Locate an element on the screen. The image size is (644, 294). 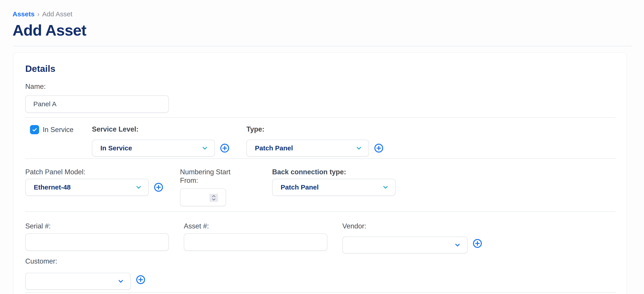
number-stepper is located at coordinates (214, 198).